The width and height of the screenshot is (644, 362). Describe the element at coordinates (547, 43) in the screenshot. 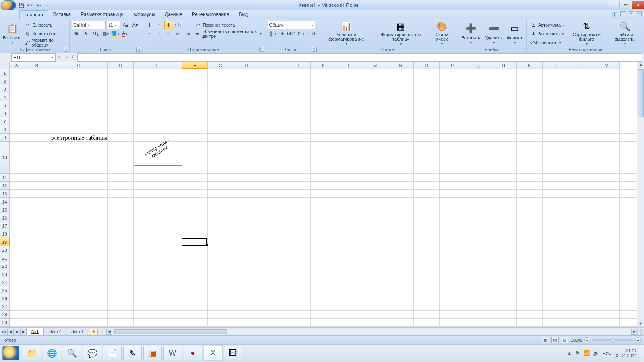

I see `clear-button: ⌫Очистить ▾` at that location.